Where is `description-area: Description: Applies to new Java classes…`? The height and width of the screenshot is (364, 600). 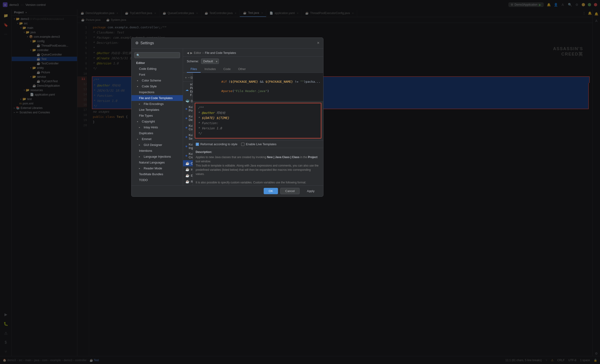
description-area: Description: Applies to new Java classes… is located at coordinates (258, 166).